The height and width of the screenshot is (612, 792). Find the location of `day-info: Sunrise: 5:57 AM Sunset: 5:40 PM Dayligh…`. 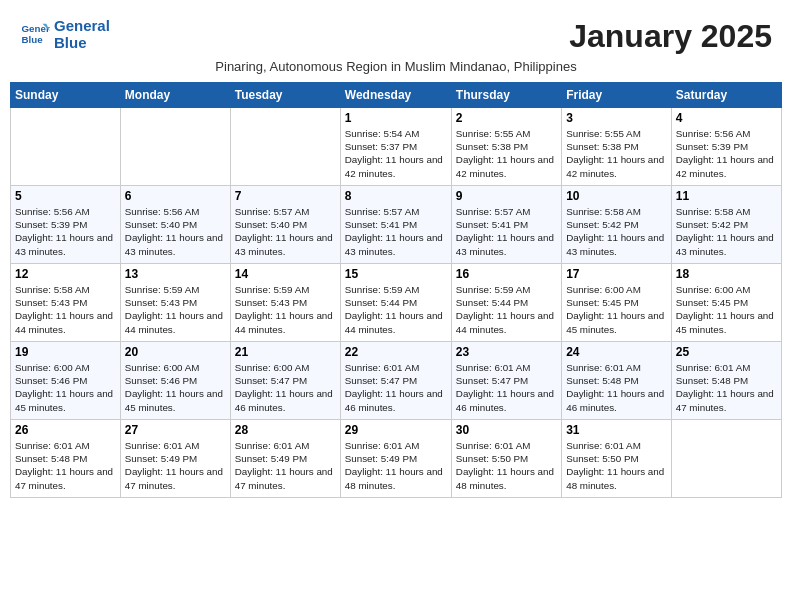

day-info: Sunrise: 5:57 AM Sunset: 5:40 PM Dayligh… is located at coordinates (286, 232).